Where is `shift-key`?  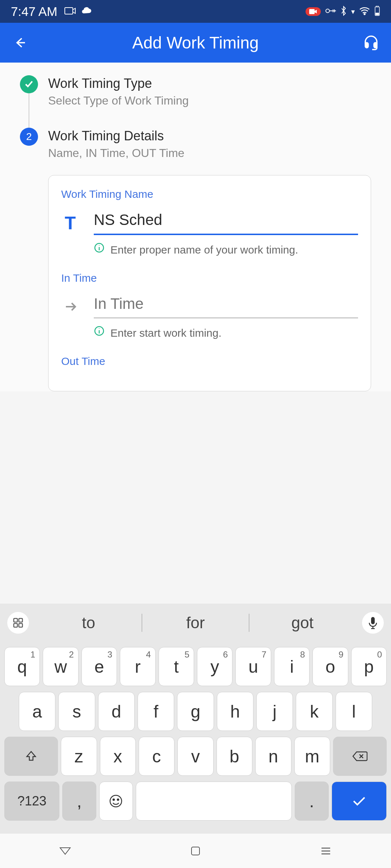
shift-key is located at coordinates (31, 756).